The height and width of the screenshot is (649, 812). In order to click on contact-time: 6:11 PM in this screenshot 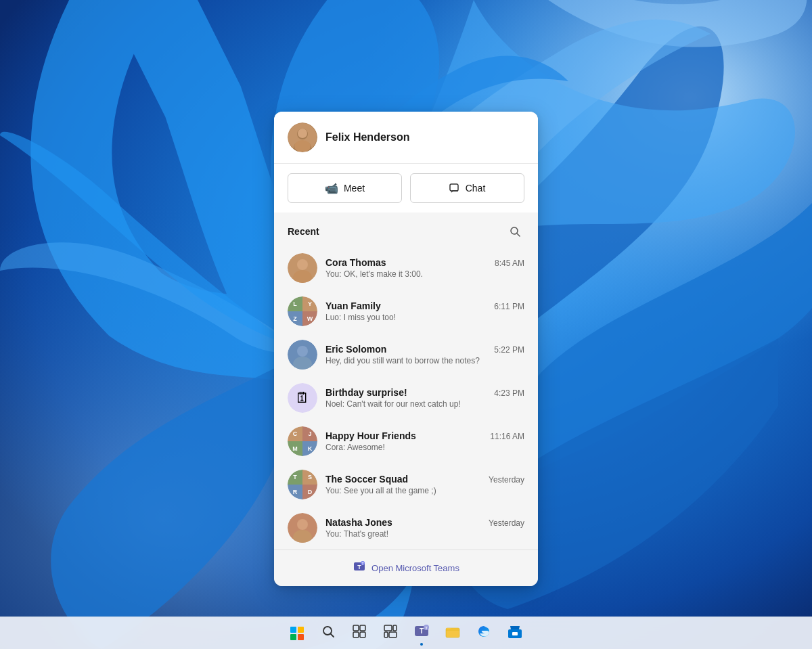, I will do `click(509, 307)`.